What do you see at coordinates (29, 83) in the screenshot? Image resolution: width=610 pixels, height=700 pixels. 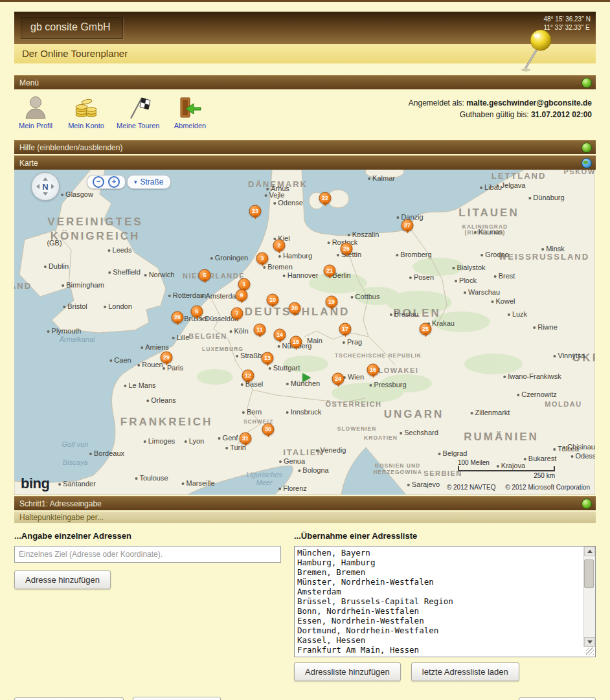 I see `menu-bar-label: Menü` at bounding box center [29, 83].